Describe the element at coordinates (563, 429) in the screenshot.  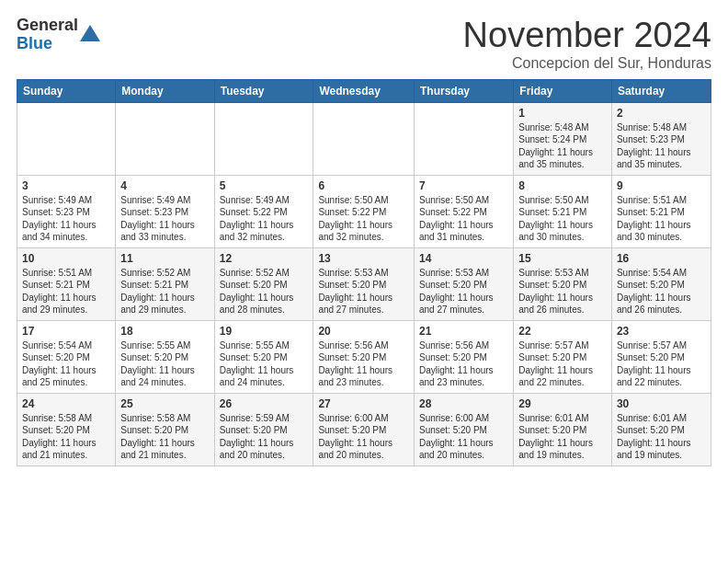
I see `calendar-cell: 29Sunrise: 6:01 AMSunset: 5:20 PMDayligh…` at that location.